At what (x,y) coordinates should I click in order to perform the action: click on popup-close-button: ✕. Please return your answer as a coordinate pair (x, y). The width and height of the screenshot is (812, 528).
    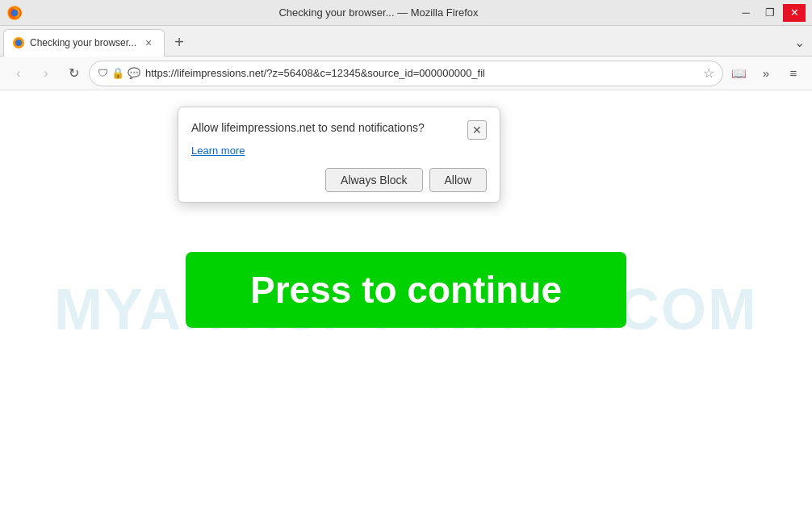
    Looking at the image, I should click on (477, 130).